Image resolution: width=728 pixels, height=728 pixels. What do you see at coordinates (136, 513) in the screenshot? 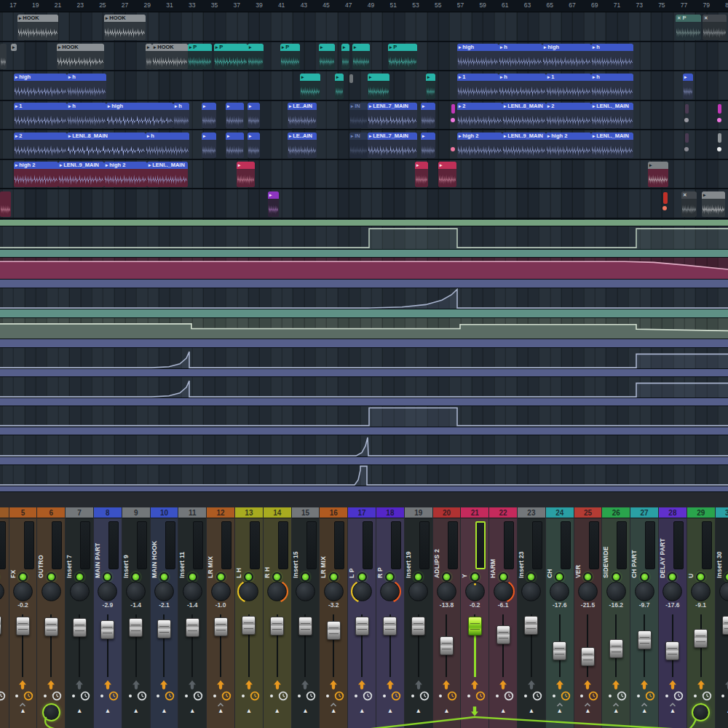
I see `mixer-channel-number: 9` at bounding box center [136, 513].